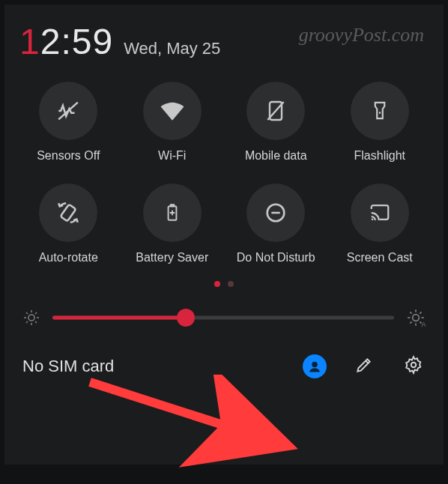 Image resolution: width=448 pixels, height=484 pixels. What do you see at coordinates (217, 284) in the screenshot?
I see `page-dot-active` at bounding box center [217, 284].